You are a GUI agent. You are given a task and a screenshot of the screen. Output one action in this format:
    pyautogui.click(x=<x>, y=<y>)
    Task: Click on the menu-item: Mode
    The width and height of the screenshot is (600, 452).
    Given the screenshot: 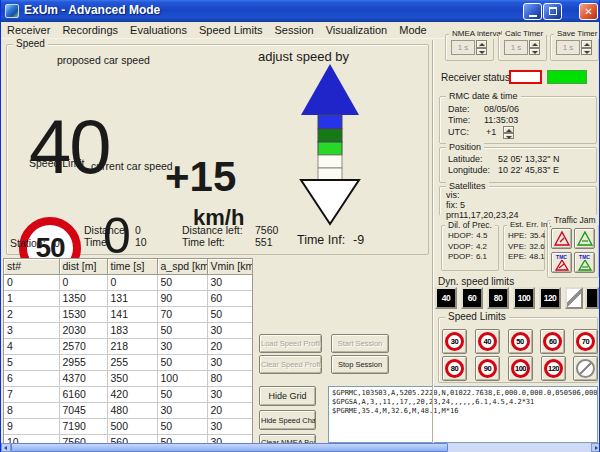 What is the action you would take?
    pyautogui.click(x=413, y=30)
    